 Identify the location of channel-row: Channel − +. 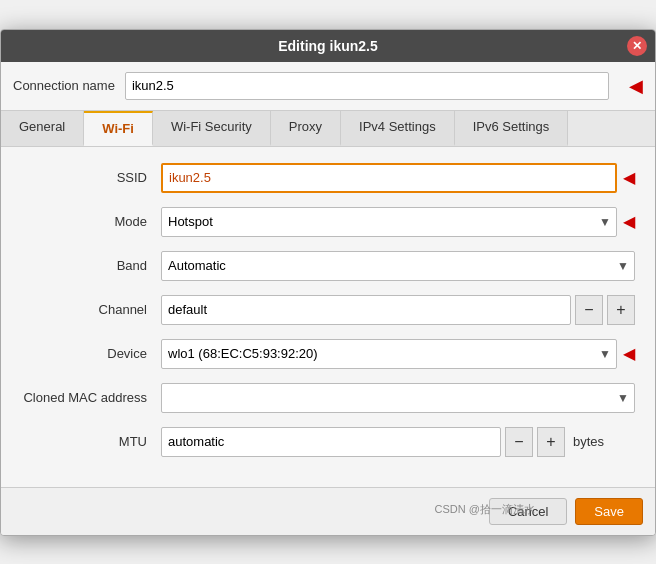
(328, 310).